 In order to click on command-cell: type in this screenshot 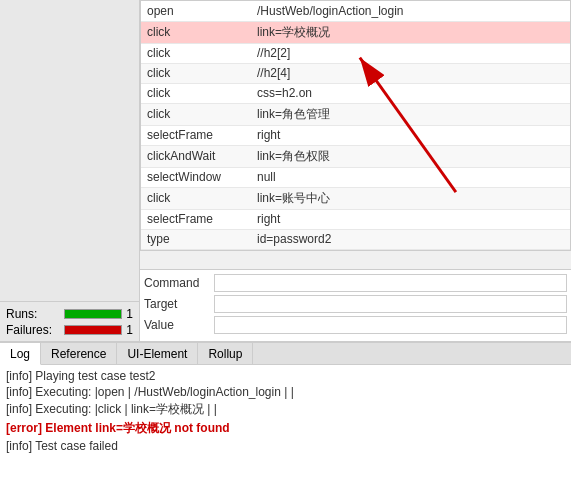, I will do `click(196, 239)`.